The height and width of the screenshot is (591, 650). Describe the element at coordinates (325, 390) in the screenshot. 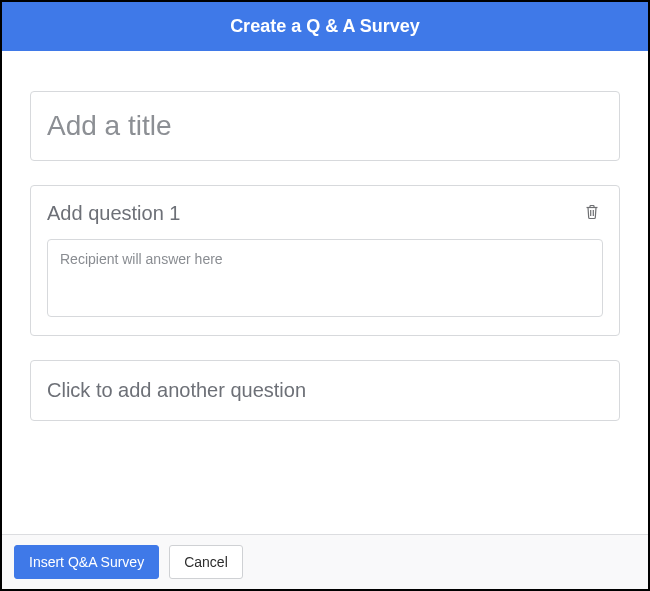

I see `add-question-button: Click to add another question` at that location.